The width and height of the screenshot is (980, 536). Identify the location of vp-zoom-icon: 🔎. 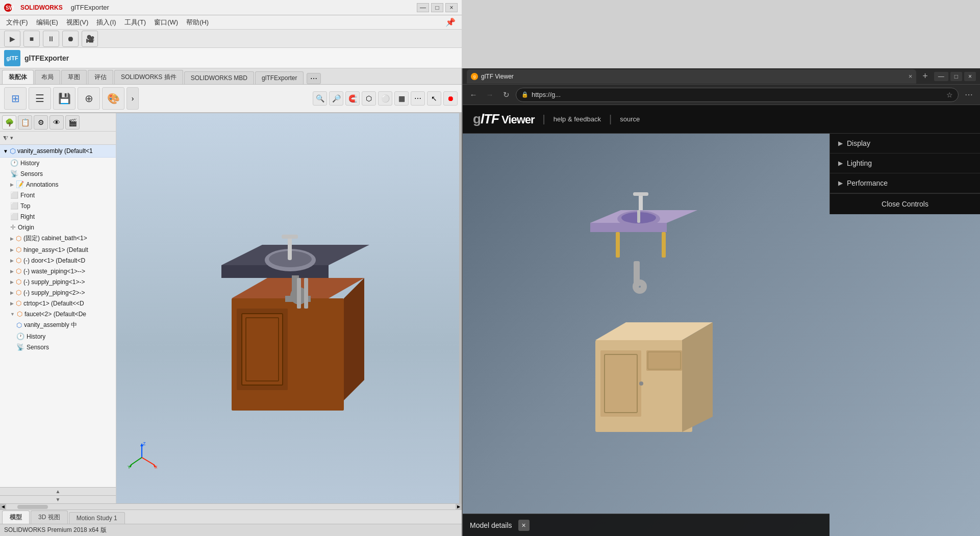
(336, 98).